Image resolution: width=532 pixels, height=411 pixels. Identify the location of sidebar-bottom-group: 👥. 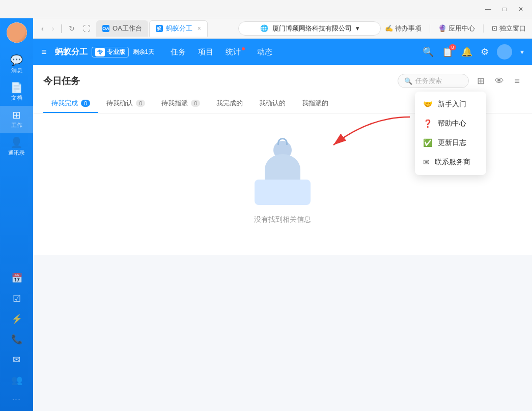
(16, 380).